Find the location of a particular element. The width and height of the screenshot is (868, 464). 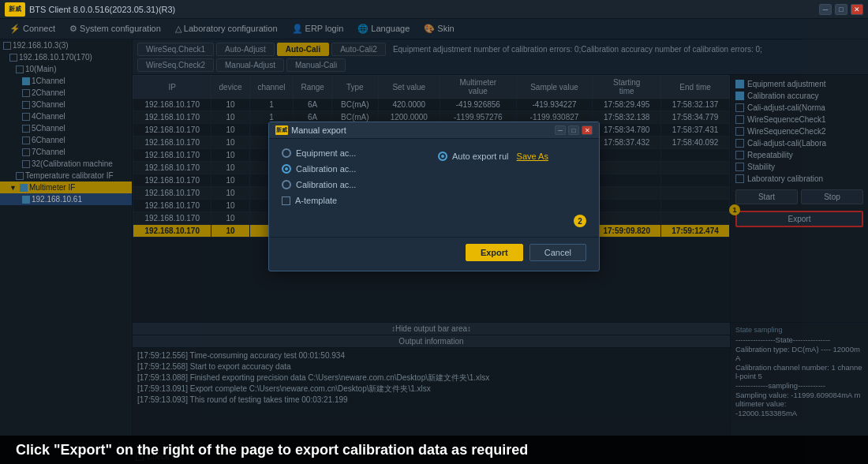

modal-rows-wrapper: Equipment ac... Calibration ac... Calibr… is located at coordinates (434, 177).